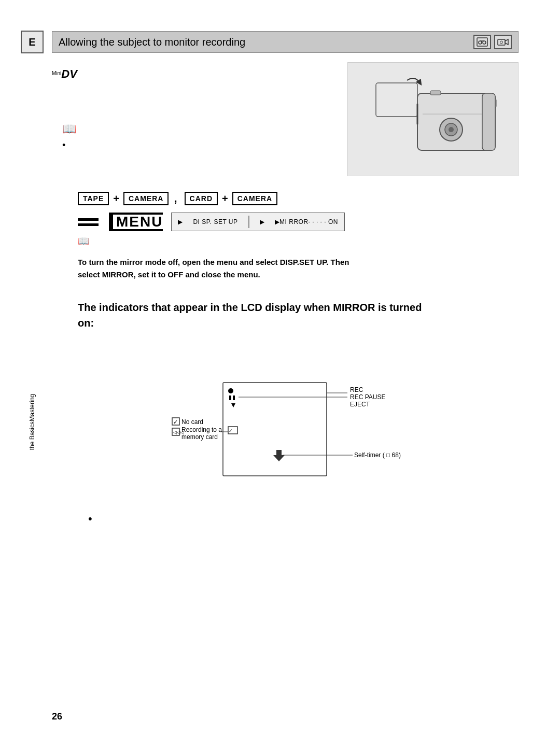 Image resolution: width=560 pixels, height=748 pixels. What do you see at coordinates (285, 42) in the screenshot?
I see `header-bar: Allowing the subject to monitor recordin…` at bounding box center [285, 42].